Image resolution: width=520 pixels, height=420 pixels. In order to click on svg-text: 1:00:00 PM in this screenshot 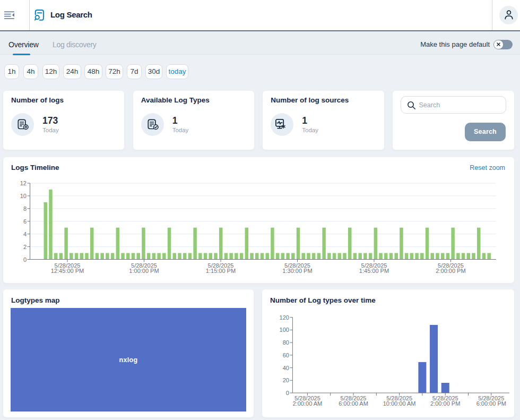, I will do `click(144, 271)`.